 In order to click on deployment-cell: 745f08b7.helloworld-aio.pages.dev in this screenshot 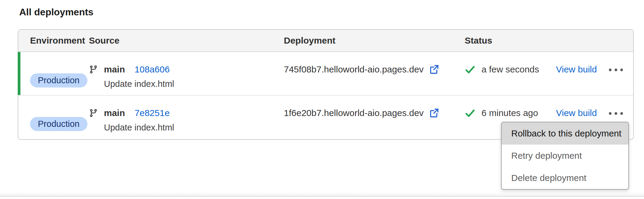, I will do `click(374, 73)`.